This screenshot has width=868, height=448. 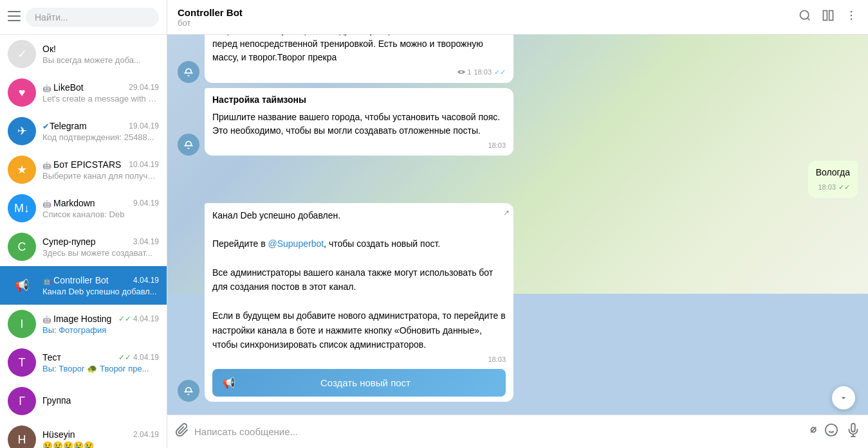 What do you see at coordinates (125, 357) in the screenshot?
I see `delivered-icon: ✓✓` at bounding box center [125, 357].